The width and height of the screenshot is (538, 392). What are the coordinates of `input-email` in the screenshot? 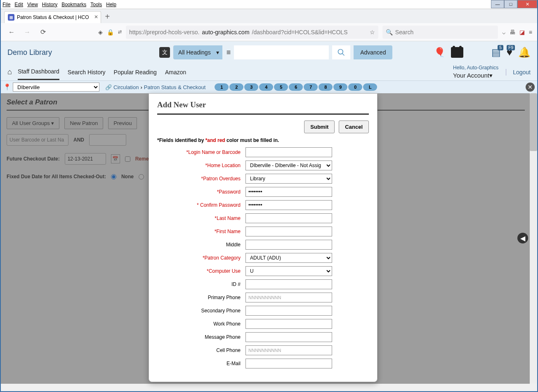 It's located at (289, 364).